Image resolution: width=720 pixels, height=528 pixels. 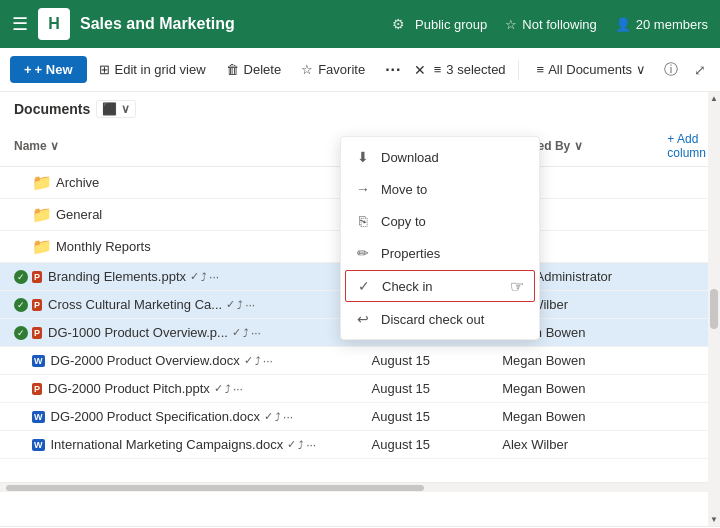 I want to click on cursor-pointer-icon: ☞, so click(x=517, y=286).